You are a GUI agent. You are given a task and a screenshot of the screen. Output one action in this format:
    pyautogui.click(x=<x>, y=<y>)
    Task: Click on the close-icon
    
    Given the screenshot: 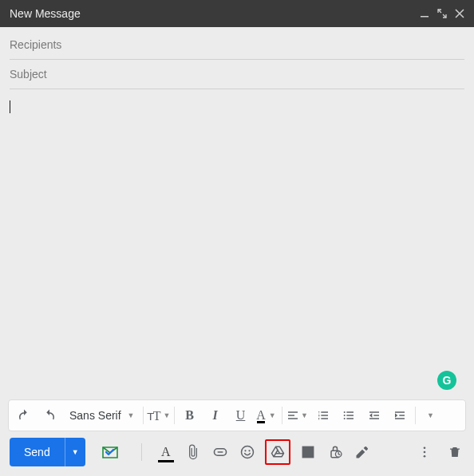 What is the action you would take?
    pyautogui.click(x=460, y=14)
    